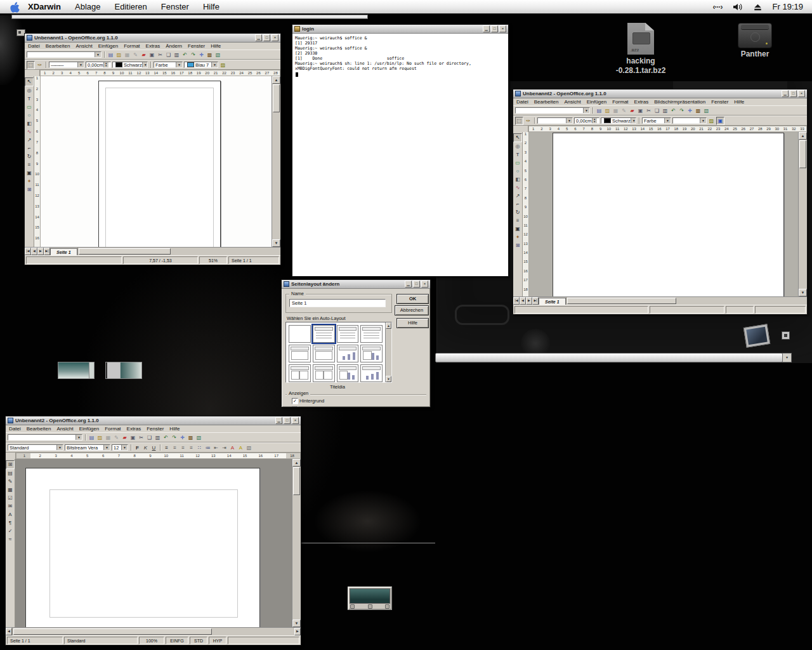 Image resolution: width=812 pixels, height=650 pixels. Describe the element at coordinates (275, 38) in the screenshot. I see `close-button: ×` at that location.